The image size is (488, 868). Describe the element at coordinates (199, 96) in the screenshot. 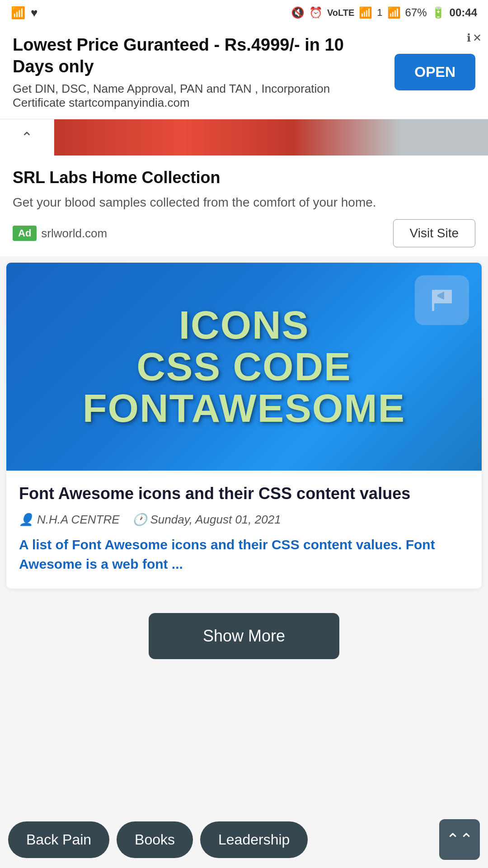

I see `ad-banner-subtitle: Get DIN, DSC, Name Approval, PAN and TAN…` at that location.